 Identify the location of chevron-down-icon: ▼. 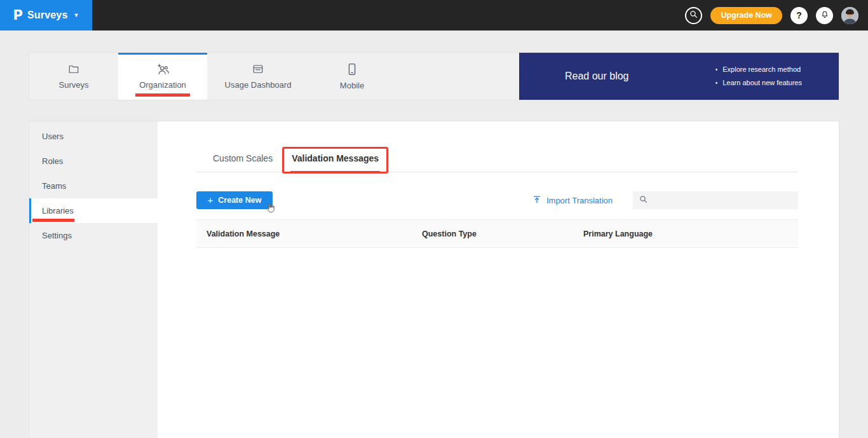
(76, 15).